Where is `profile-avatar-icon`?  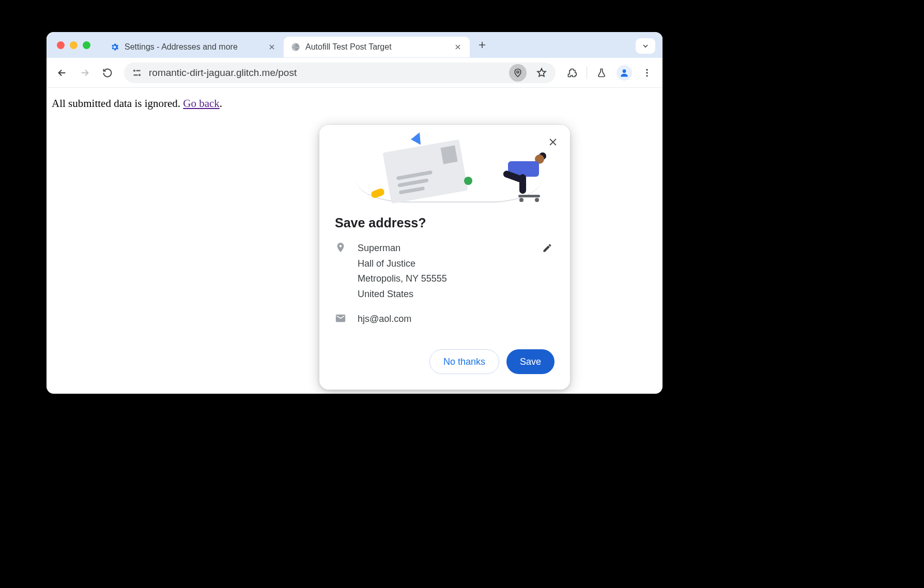 profile-avatar-icon is located at coordinates (624, 73).